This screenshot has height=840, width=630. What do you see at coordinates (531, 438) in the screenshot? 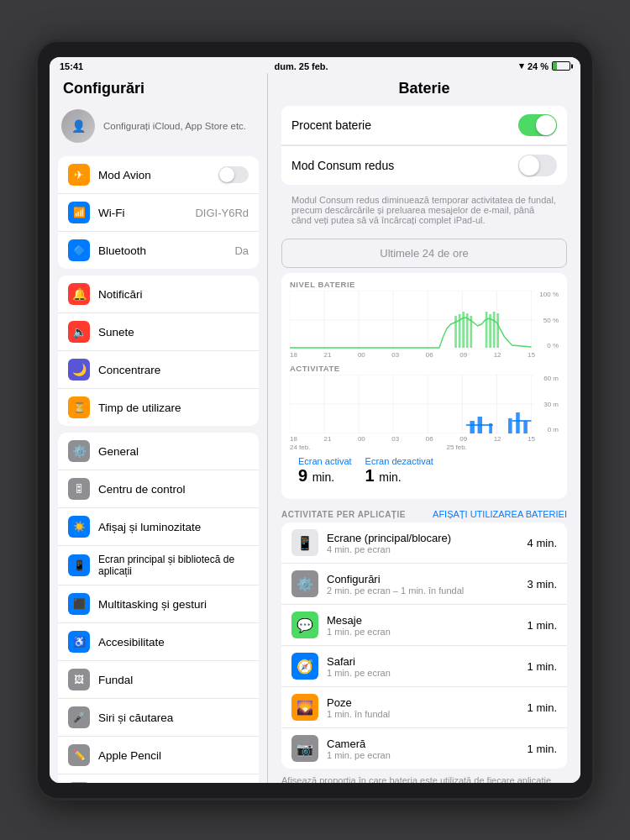
I see `ax-15: 15` at bounding box center [531, 438].